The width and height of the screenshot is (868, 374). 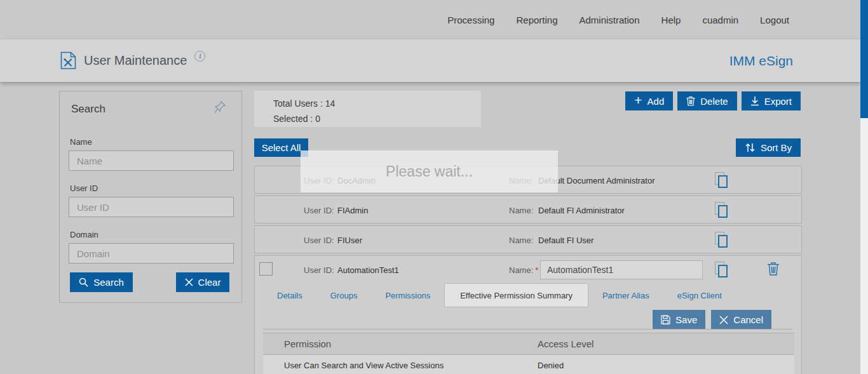 What do you see at coordinates (151, 161) in the screenshot?
I see `name-search-input` at bounding box center [151, 161].